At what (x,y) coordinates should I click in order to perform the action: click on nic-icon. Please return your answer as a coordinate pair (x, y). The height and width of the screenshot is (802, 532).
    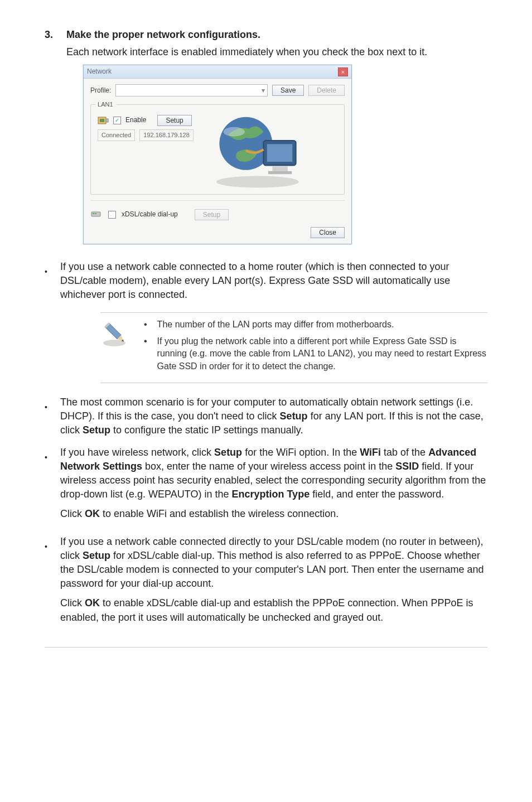
    Looking at the image, I should click on (103, 120).